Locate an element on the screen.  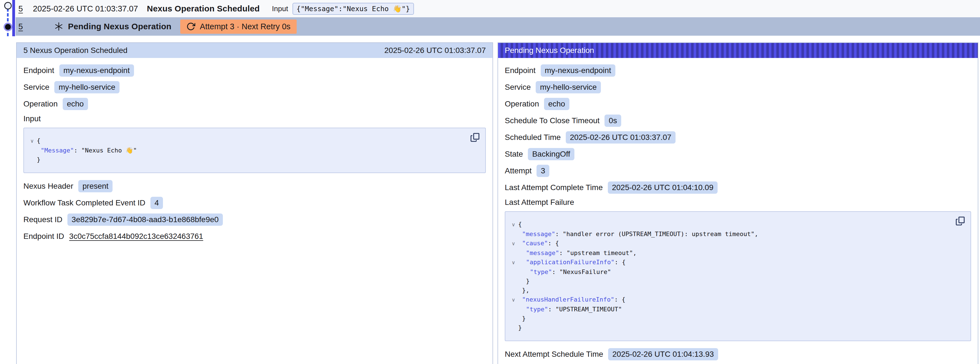
field-value-badge: BackingOff is located at coordinates (551, 154).